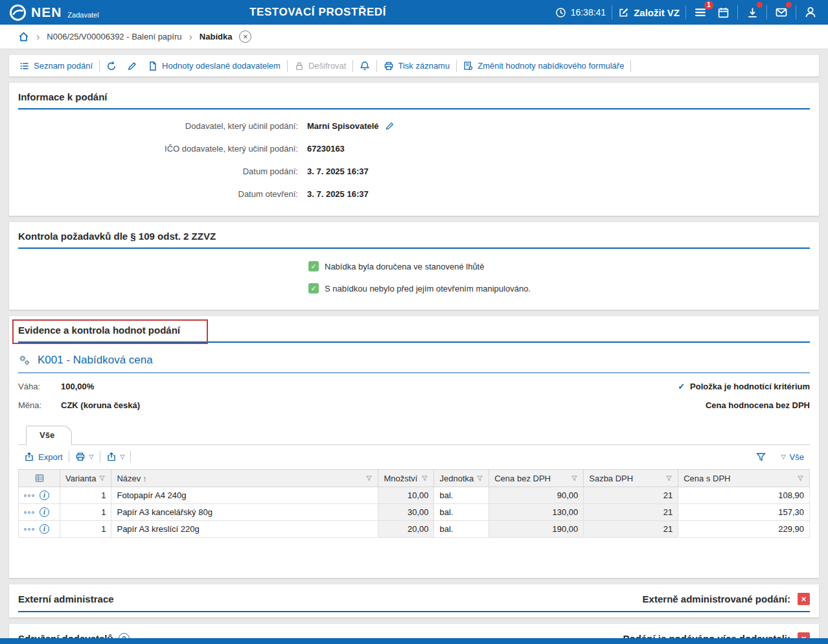 The width and height of the screenshot is (828, 644). What do you see at coordinates (461, 478) in the screenshot?
I see `col-jednotka: Jednotka` at bounding box center [461, 478].